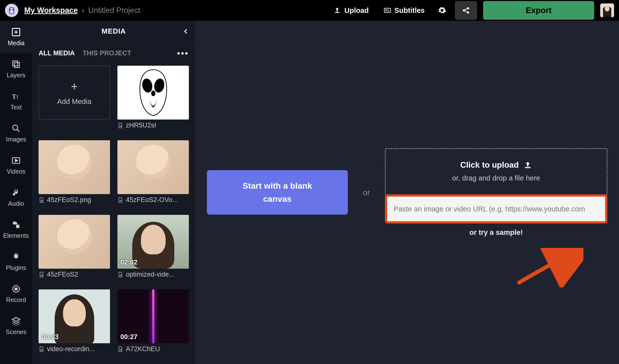 The width and height of the screenshot is (619, 364). Describe the element at coordinates (310, 10) in the screenshot. I see `top-bar: My Workspace › Untitled Project Upload S…` at that location.